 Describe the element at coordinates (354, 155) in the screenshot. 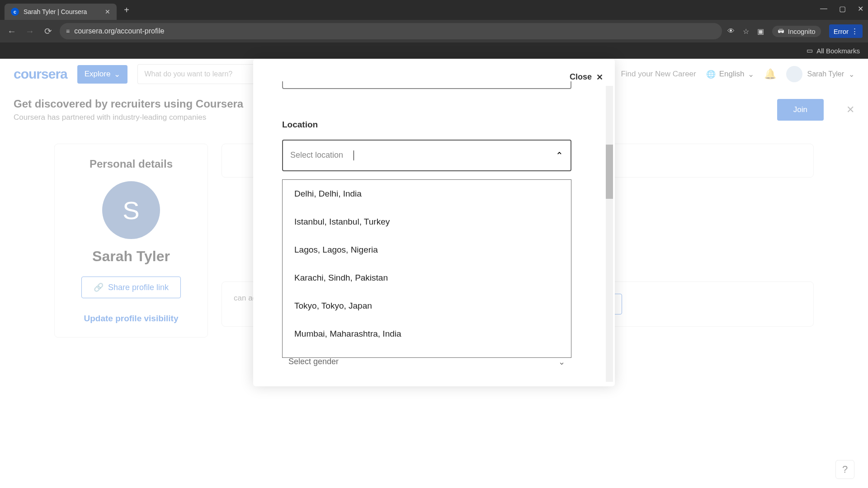

I see `text-cursor` at that location.